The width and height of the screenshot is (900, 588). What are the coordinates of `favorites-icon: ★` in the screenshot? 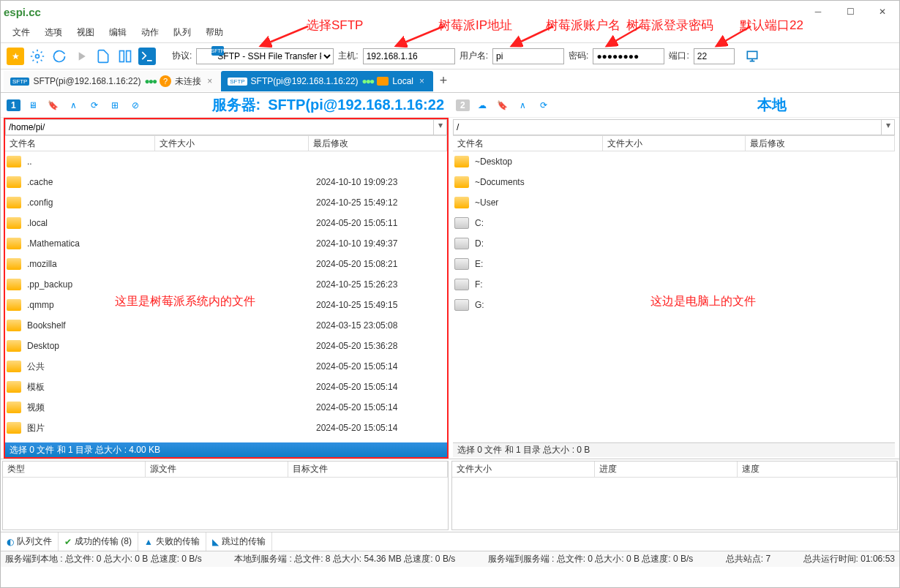 It's located at (15, 56).